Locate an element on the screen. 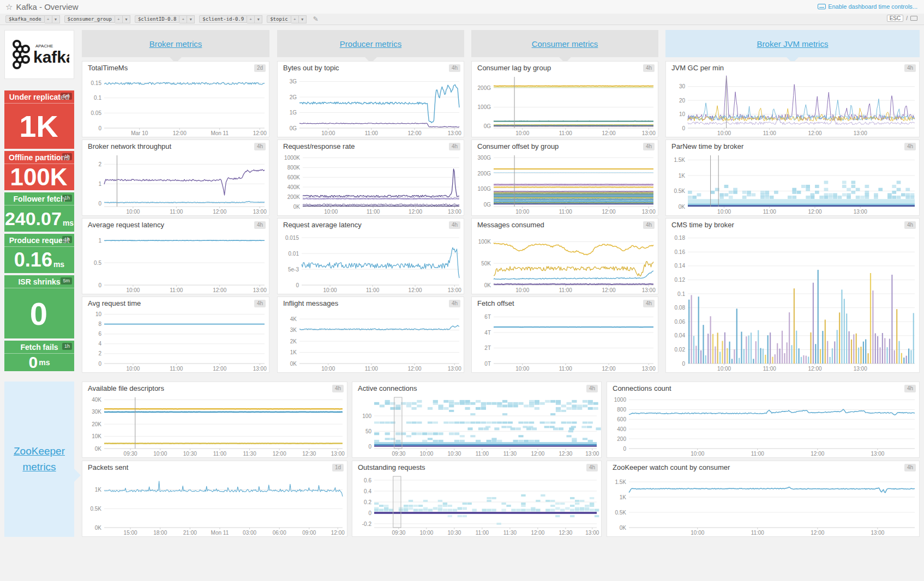  chart-avg-request-time: 024681010:0011:0012:0013:00 is located at coordinates (176, 341).